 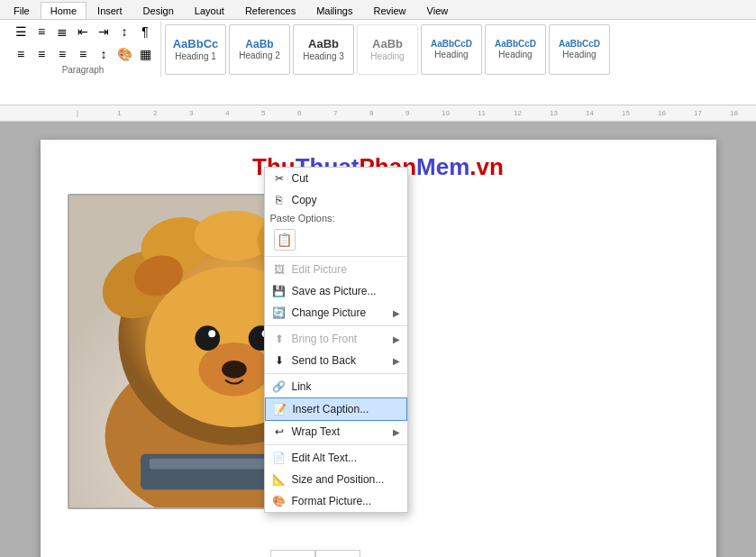 I want to click on menu-item-link: 🔗 Link, so click(x=336, y=387).